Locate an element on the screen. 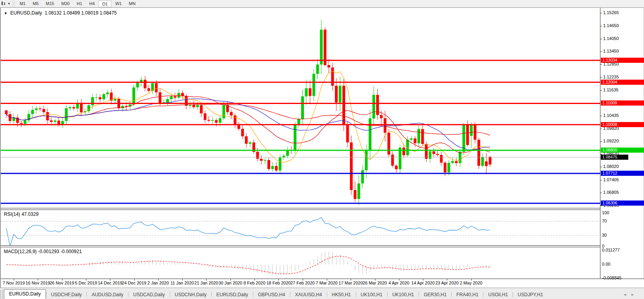  date-label: 21 Jan 2020 is located at coordinates (207, 283).